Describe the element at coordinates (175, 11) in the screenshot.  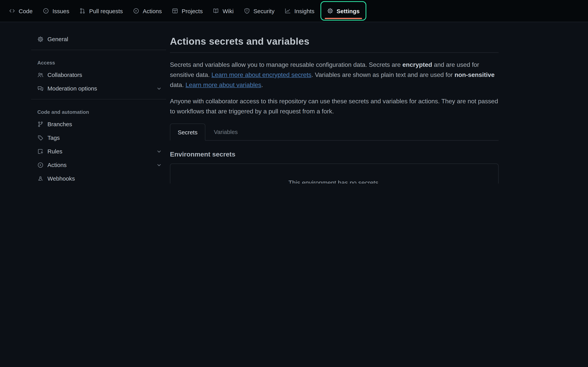
I see `table-icon` at that location.